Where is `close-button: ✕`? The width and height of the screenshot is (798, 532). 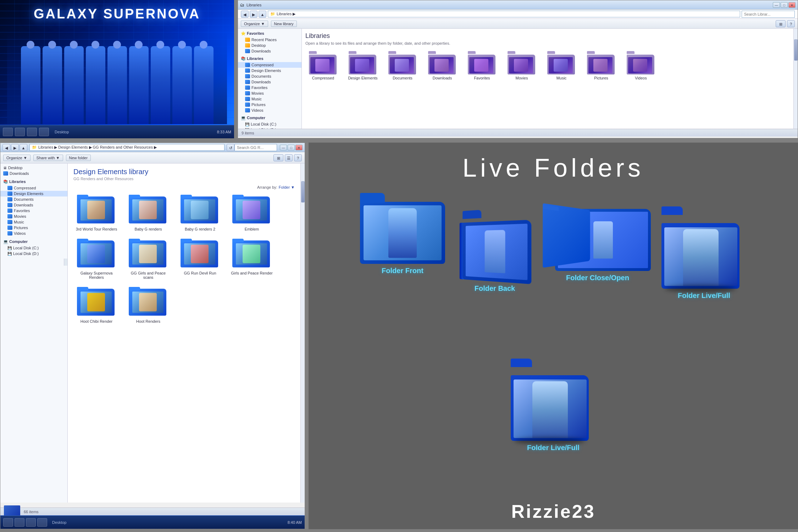 close-button: ✕ is located at coordinates (792, 5).